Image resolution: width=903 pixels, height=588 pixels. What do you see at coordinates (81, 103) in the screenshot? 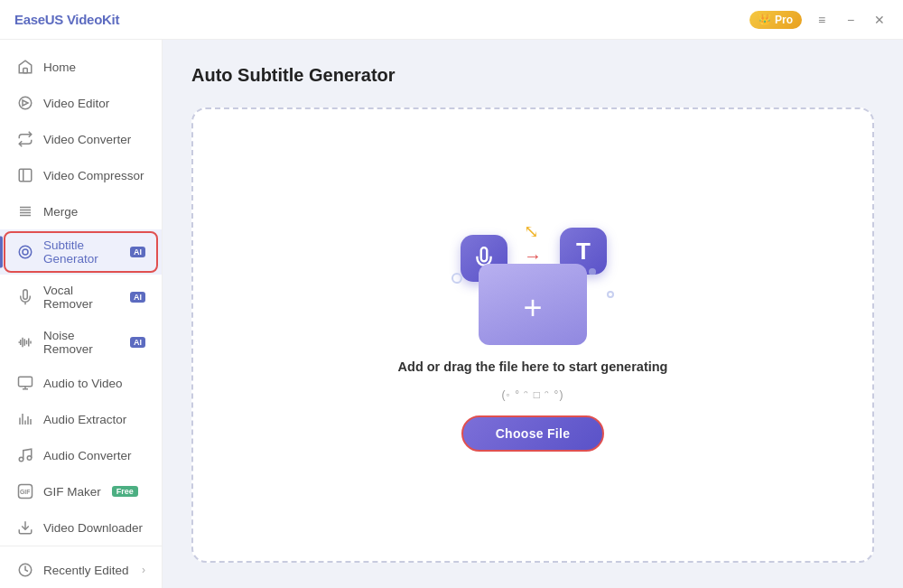
I see `sidebar-item-video-editor: Video Editor` at bounding box center [81, 103].